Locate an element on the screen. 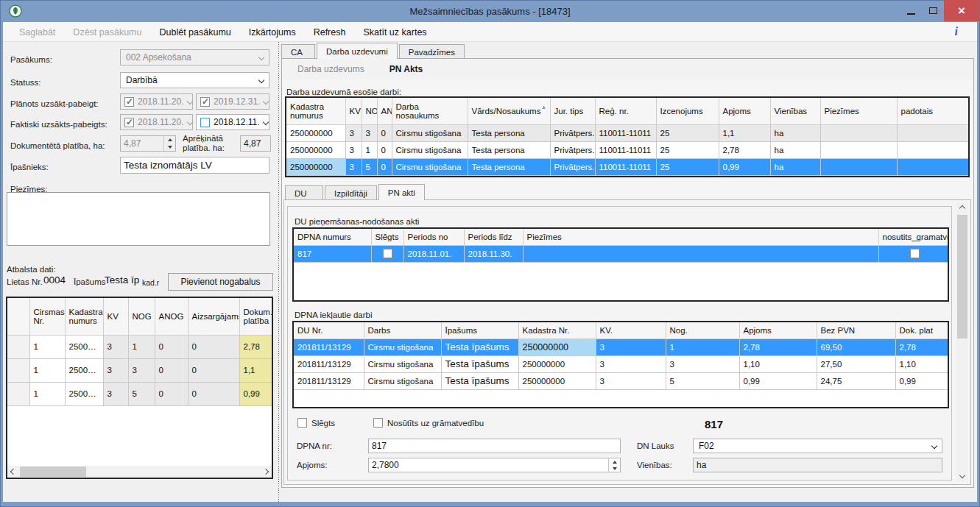 The image size is (980, 507). menu-item: Skatīt uz kartes is located at coordinates (395, 32).